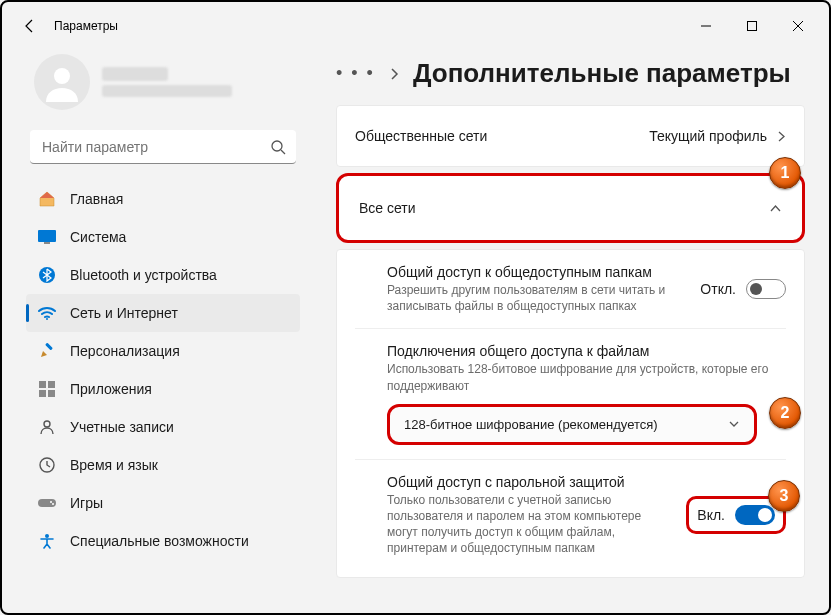 Image resolution: width=831 pixels, height=615 pixels. Describe the element at coordinates (570, 394) in the screenshot. I see `setting-file-sharing-encryption: Подключения общего доступа к файлам Испо…` at that location.